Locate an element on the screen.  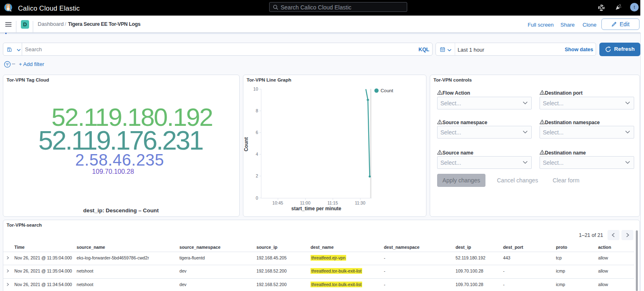
svg-text: 6 is located at coordinates (257, 132).